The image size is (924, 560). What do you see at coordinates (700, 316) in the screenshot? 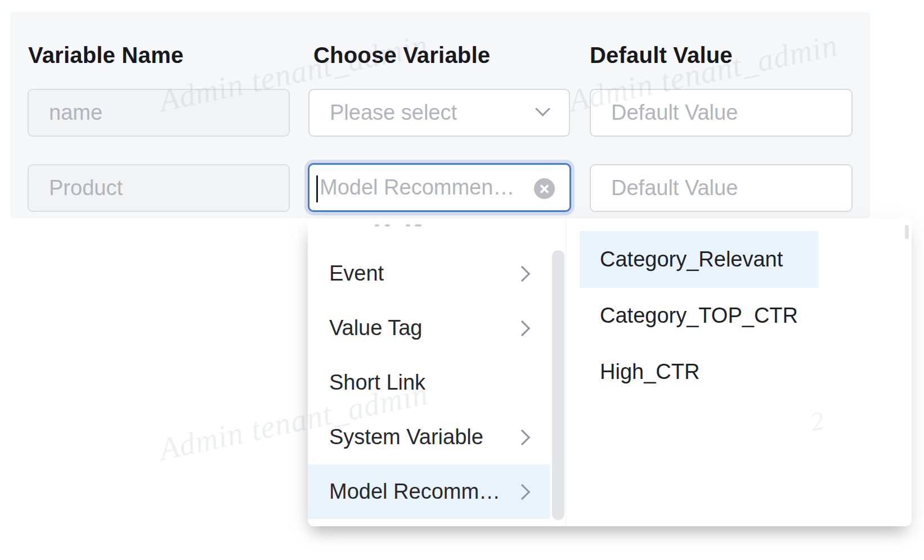
I see `cascader-option-category-top-ctr: Category_TOP_CTR` at bounding box center [700, 316].